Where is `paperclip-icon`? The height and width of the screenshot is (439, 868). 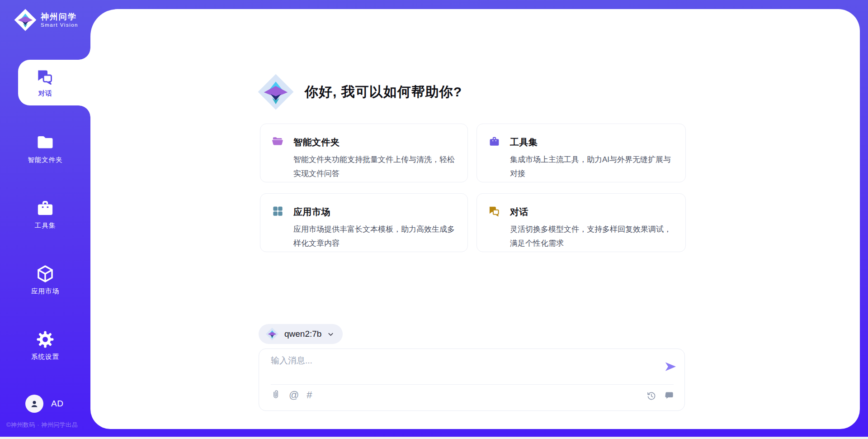
paperclip-icon is located at coordinates (276, 395).